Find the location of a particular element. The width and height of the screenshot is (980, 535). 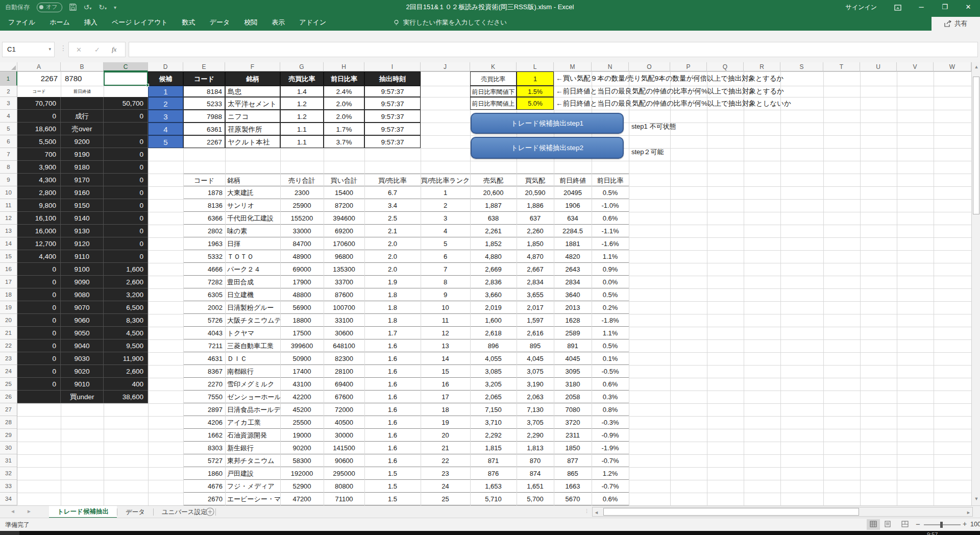

board-cell is located at coordinates (126, 129).